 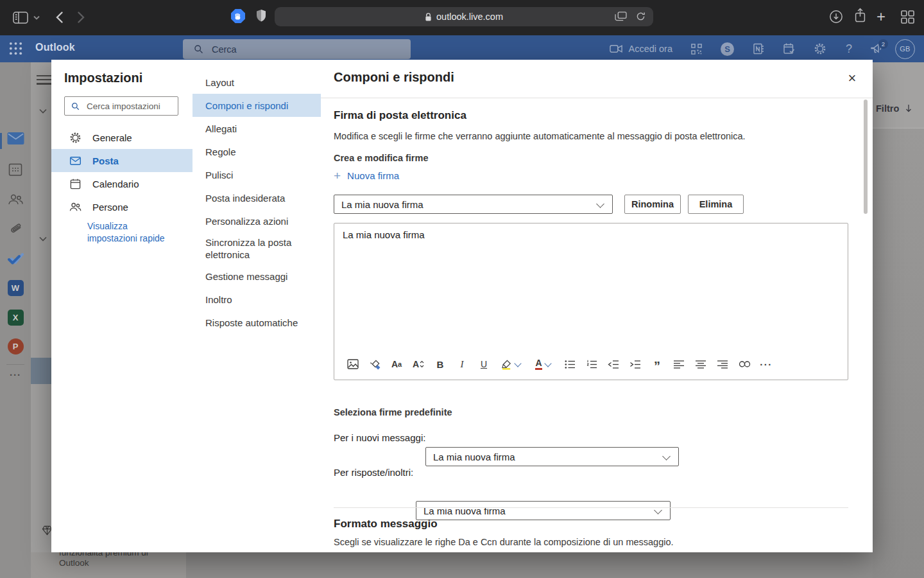 What do you see at coordinates (15, 49) in the screenshot?
I see `app-launcher-icon` at bounding box center [15, 49].